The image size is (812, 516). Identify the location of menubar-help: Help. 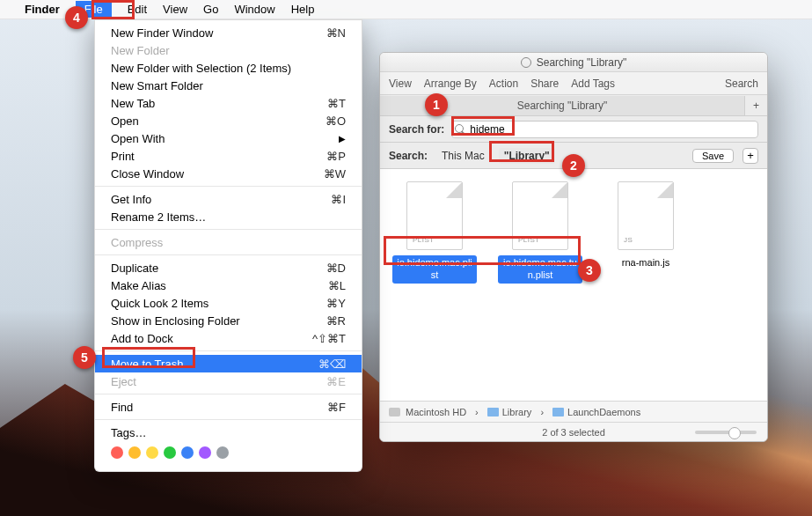
(303, 9).